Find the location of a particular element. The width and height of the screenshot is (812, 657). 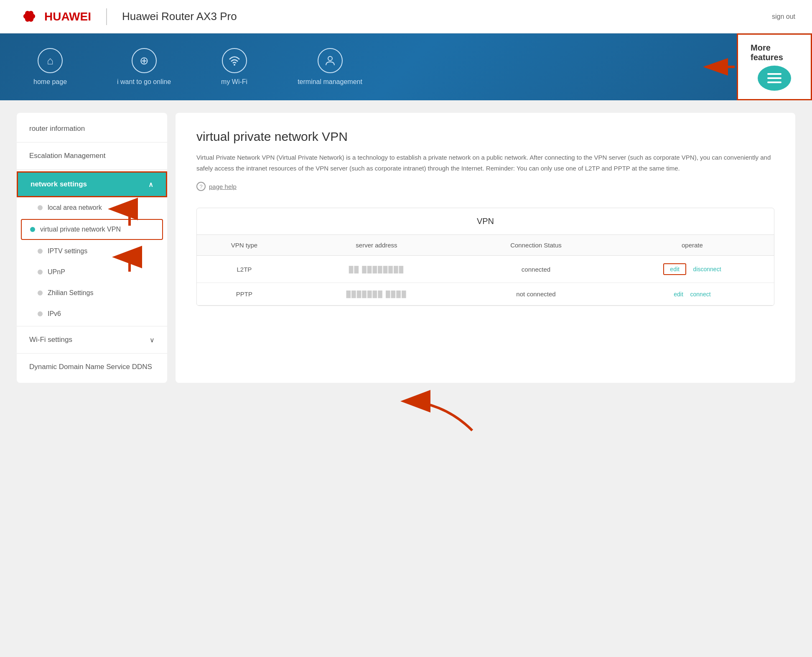

logo-area: HUAWEI Huawei Router AX3 Pro is located at coordinates (127, 17).